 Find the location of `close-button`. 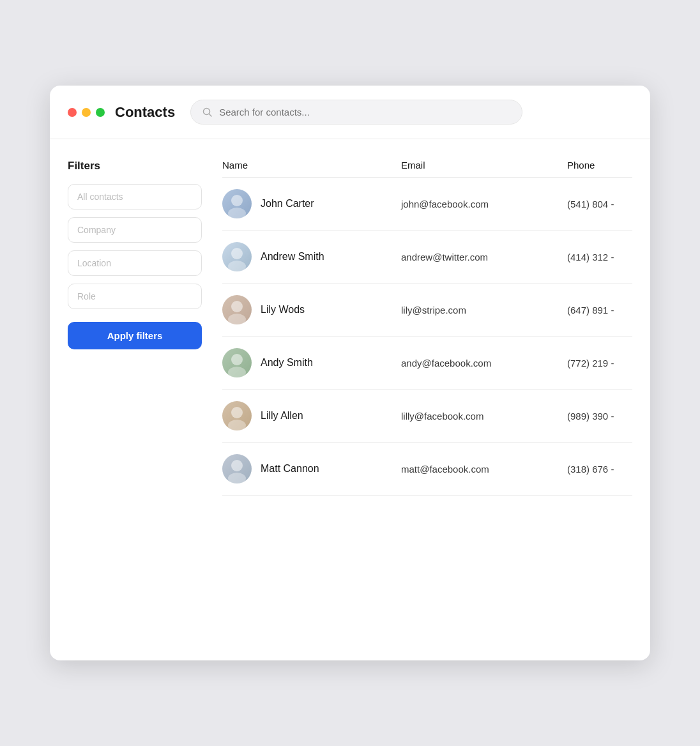

close-button is located at coordinates (72, 112).